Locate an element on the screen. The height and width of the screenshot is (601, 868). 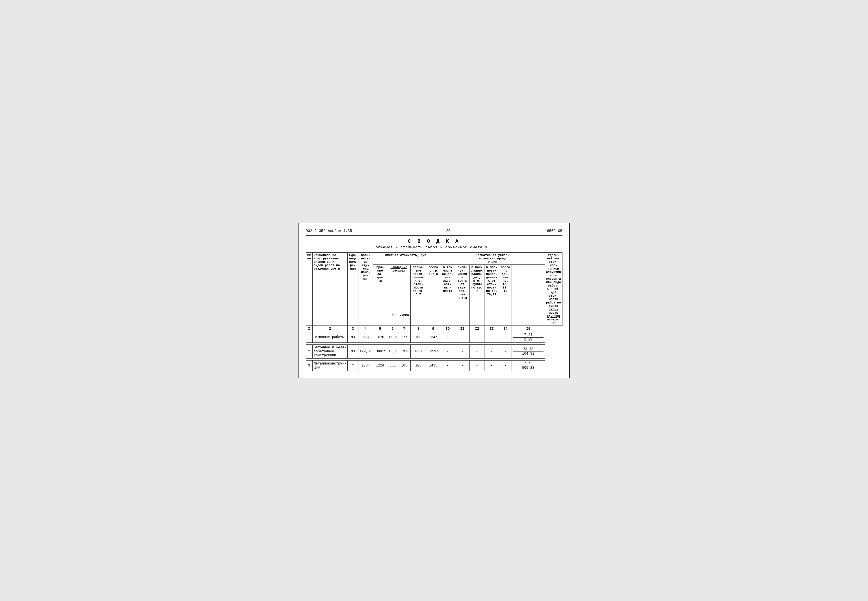
table-cell: Металлоконструк- ции is located at coordinates (330, 366).